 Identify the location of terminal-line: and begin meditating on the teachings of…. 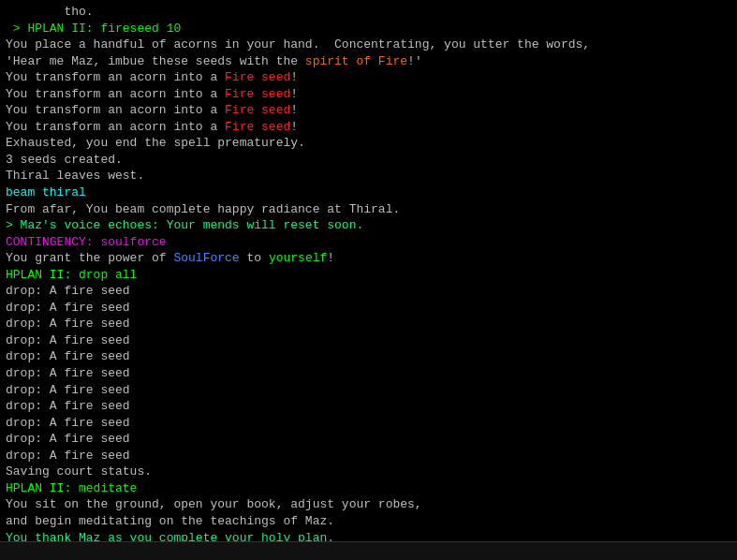
(369, 522).